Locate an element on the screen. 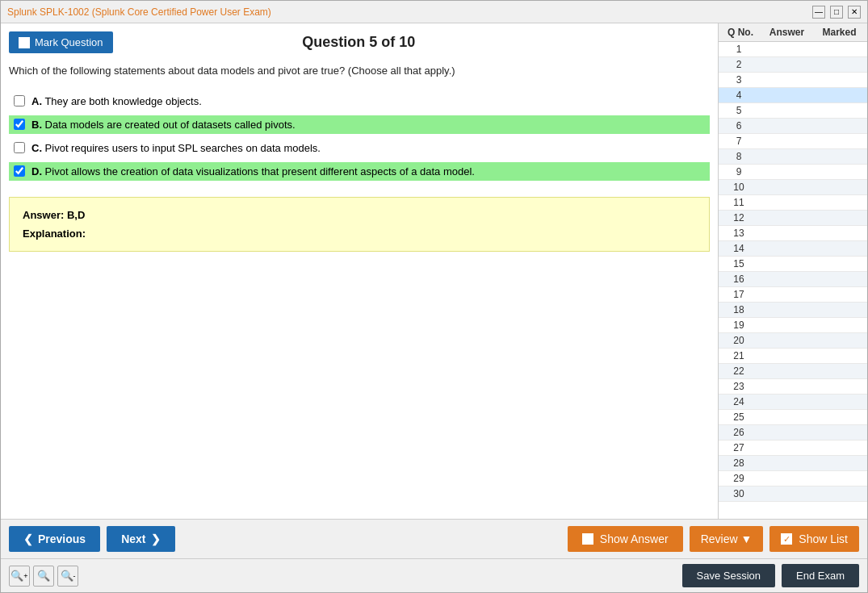 The height and width of the screenshot is (593, 868). q-list: 1234567891011121314151617181920212223242… is located at coordinates (793, 281).